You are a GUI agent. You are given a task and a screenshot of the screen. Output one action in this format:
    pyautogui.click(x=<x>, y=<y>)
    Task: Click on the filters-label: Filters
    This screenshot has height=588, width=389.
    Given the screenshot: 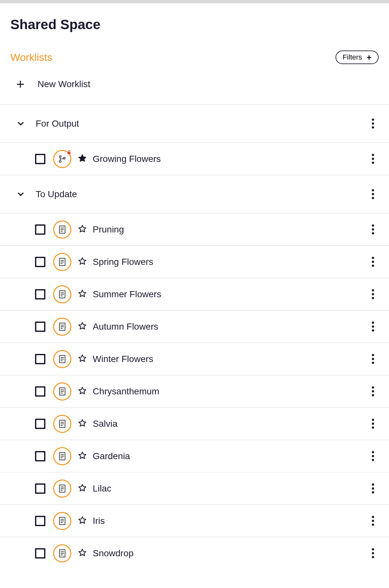 What is the action you would take?
    pyautogui.click(x=352, y=57)
    